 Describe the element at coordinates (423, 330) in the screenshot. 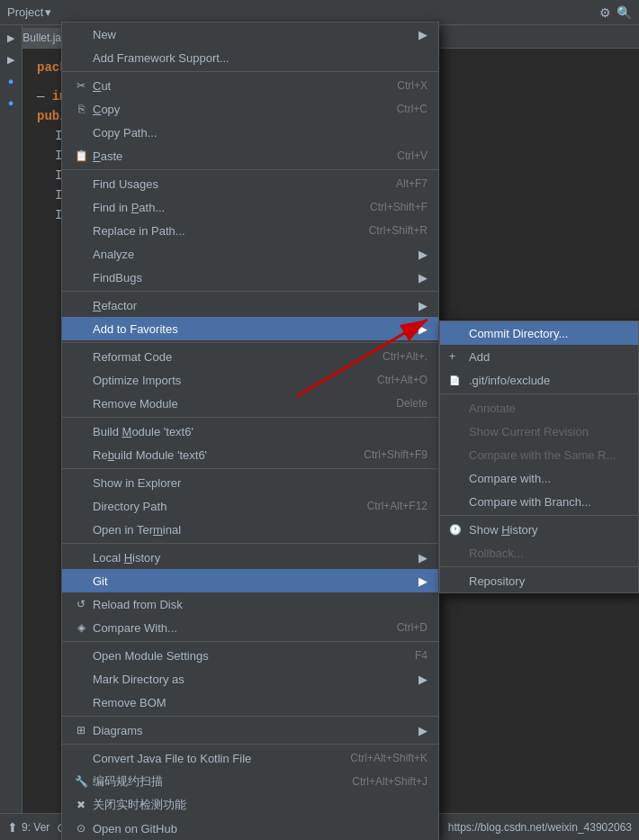

I see `menu-arrow-add-favorites: ▶` at that location.